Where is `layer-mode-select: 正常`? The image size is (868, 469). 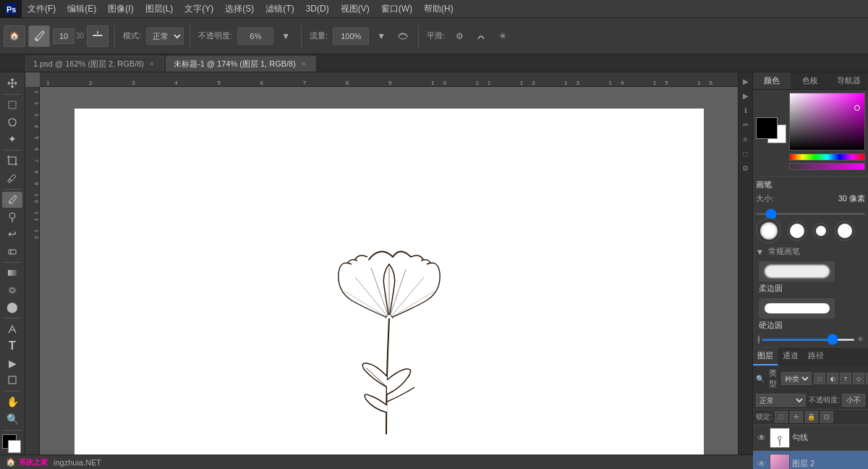 layer-mode-select: 正常 is located at coordinates (781, 400).